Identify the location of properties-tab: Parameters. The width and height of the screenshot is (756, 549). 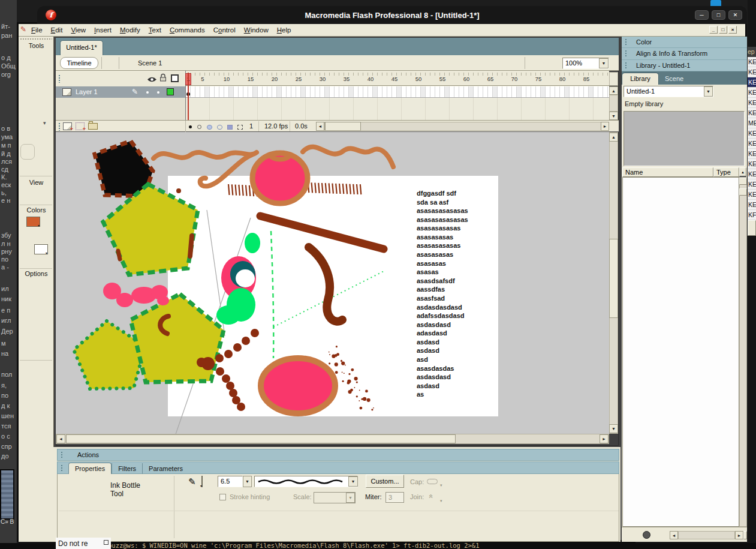
(165, 469).